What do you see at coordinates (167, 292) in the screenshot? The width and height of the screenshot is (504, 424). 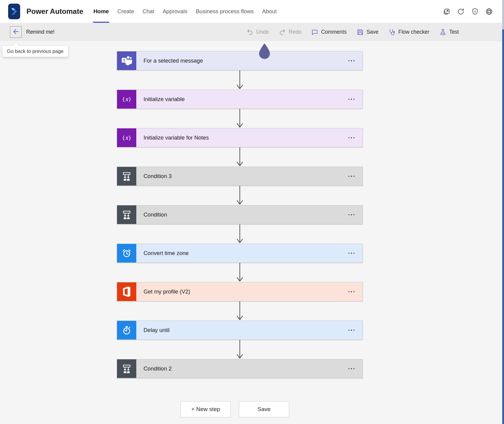 I see `flow-step-label: Get my profile (V2)` at bounding box center [167, 292].